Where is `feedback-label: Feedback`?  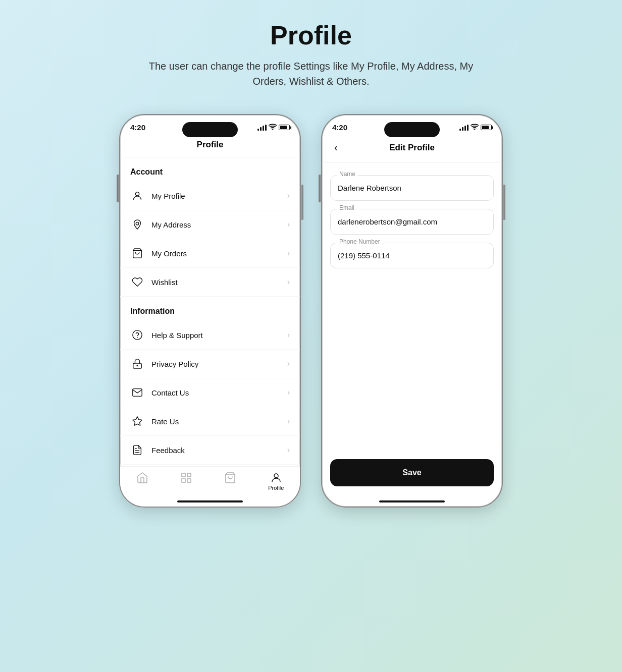 feedback-label: Feedback is located at coordinates (219, 450).